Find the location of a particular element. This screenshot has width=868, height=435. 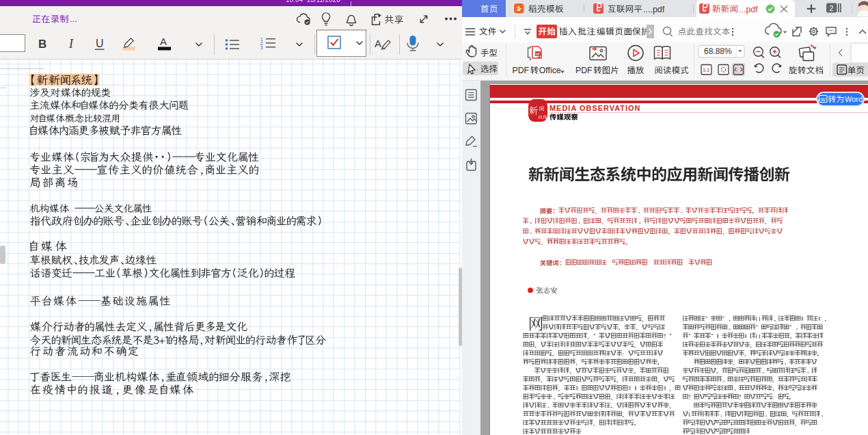

svg-text: U is located at coordinates (100, 44).